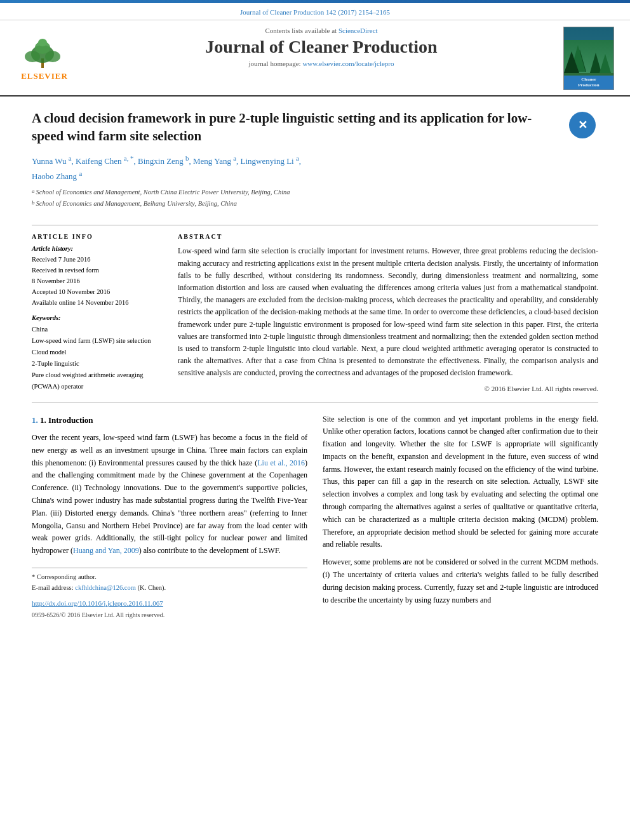 This screenshot has width=630, height=840. What do you see at coordinates (98, 330) in the screenshot?
I see `kw-china: China` at bounding box center [98, 330].